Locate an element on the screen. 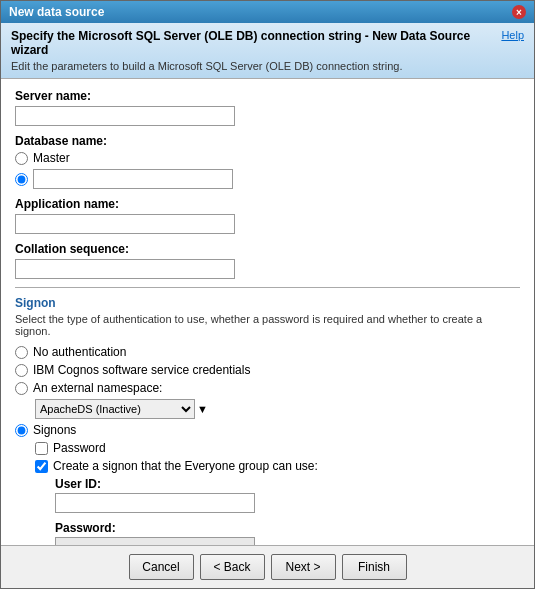 The height and width of the screenshot is (589, 535). server-name-group: Server name: is located at coordinates (268, 108).